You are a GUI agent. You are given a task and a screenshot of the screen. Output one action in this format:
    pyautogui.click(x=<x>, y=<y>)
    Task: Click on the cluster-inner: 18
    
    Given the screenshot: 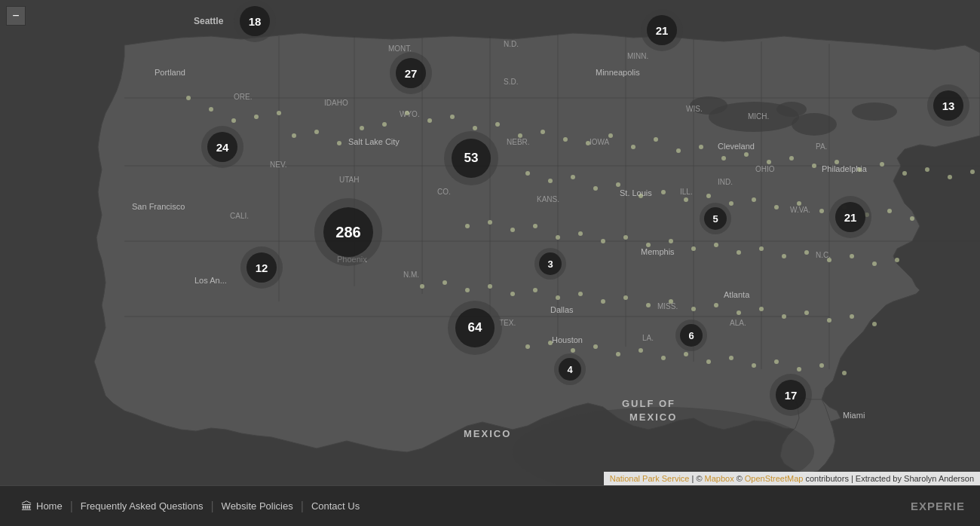 What is the action you would take?
    pyautogui.click(x=255, y=21)
    